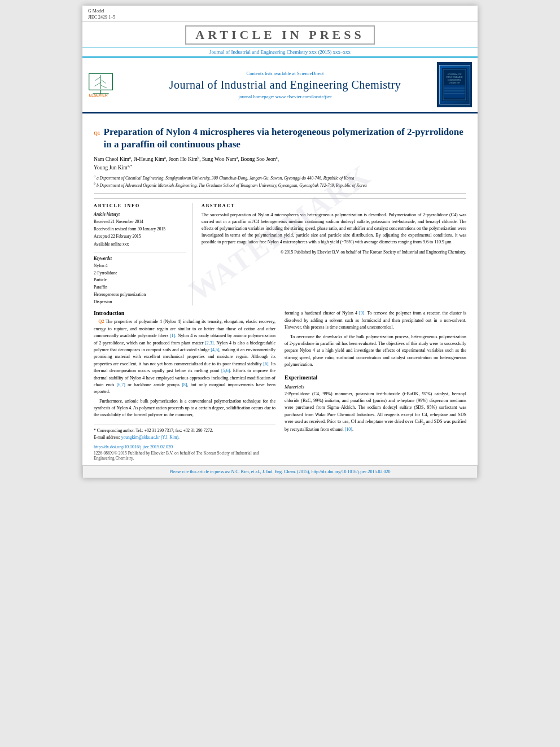 The width and height of the screenshot is (560, 747). Describe the element at coordinates (455, 83) in the screenshot. I see `svg-text: CHEMISTRY` at that location.